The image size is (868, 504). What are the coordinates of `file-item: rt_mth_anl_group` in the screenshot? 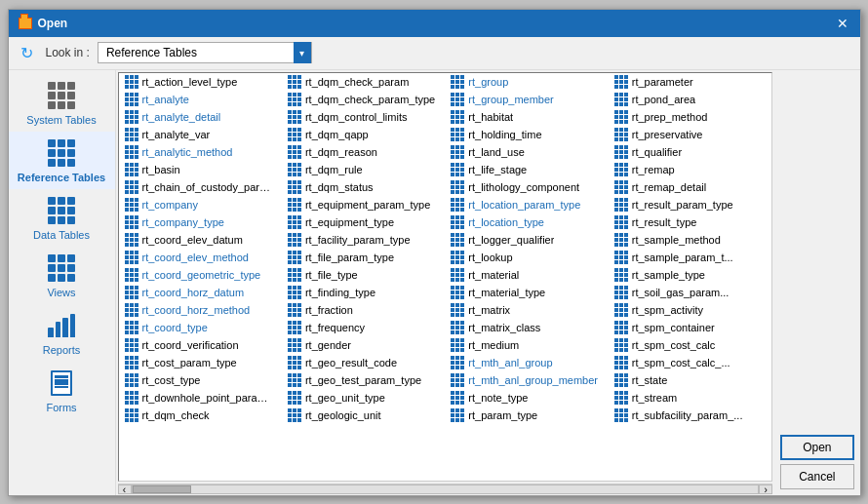 It's located at (527, 363).